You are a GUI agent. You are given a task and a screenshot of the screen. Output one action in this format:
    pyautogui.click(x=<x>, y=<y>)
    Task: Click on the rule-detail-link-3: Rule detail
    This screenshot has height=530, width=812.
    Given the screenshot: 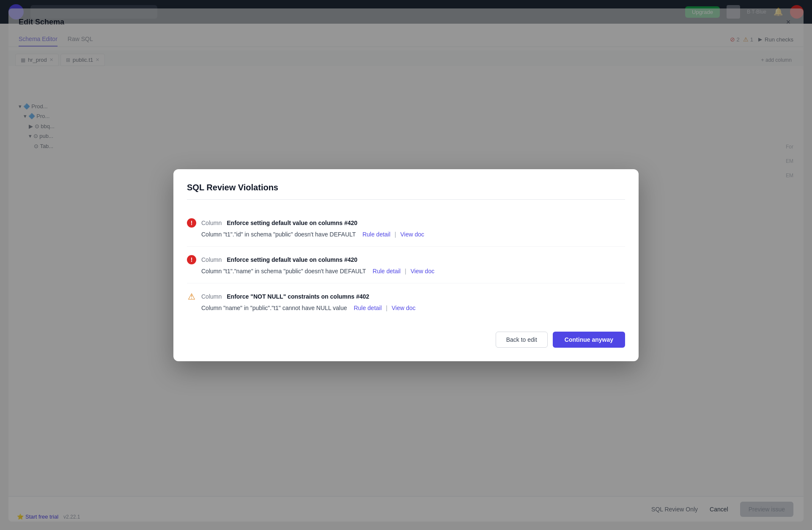 What is the action you would take?
    pyautogui.click(x=368, y=308)
    